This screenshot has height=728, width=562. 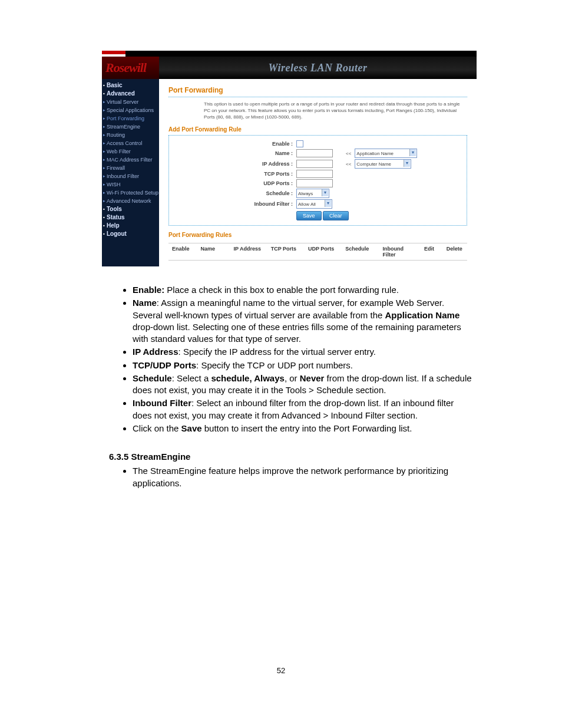 What do you see at coordinates (131, 68) in the screenshot?
I see `brand-logo: Rosewill` at bounding box center [131, 68].